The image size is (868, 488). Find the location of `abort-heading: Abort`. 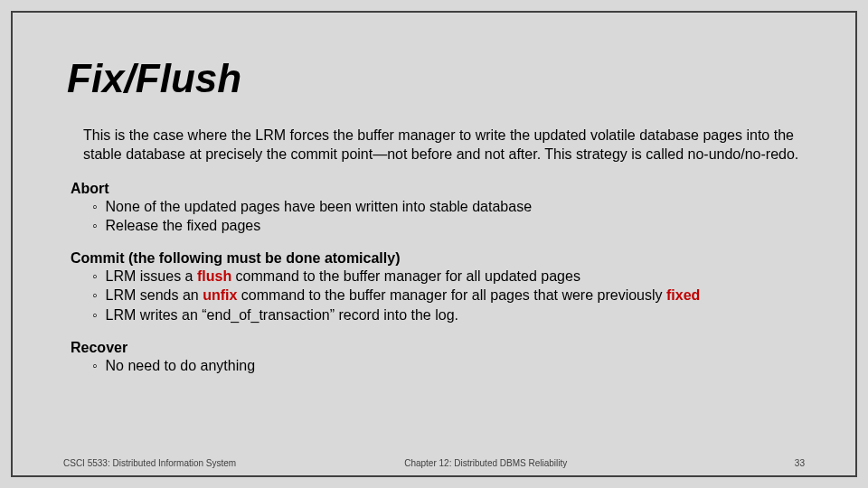

abort-heading: Abort is located at coordinates (436, 189).